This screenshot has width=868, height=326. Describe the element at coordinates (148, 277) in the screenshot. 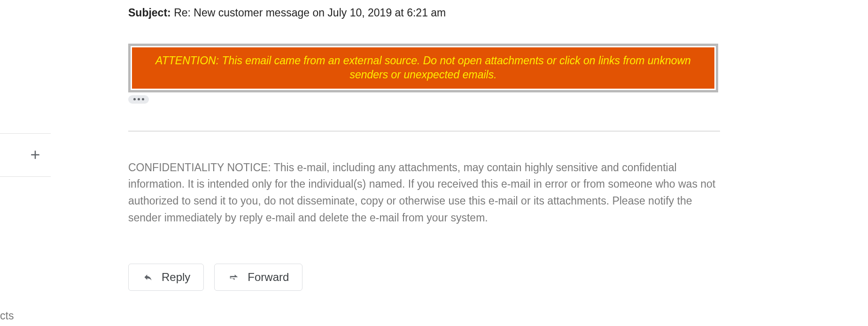

I see `reply-icon` at that location.